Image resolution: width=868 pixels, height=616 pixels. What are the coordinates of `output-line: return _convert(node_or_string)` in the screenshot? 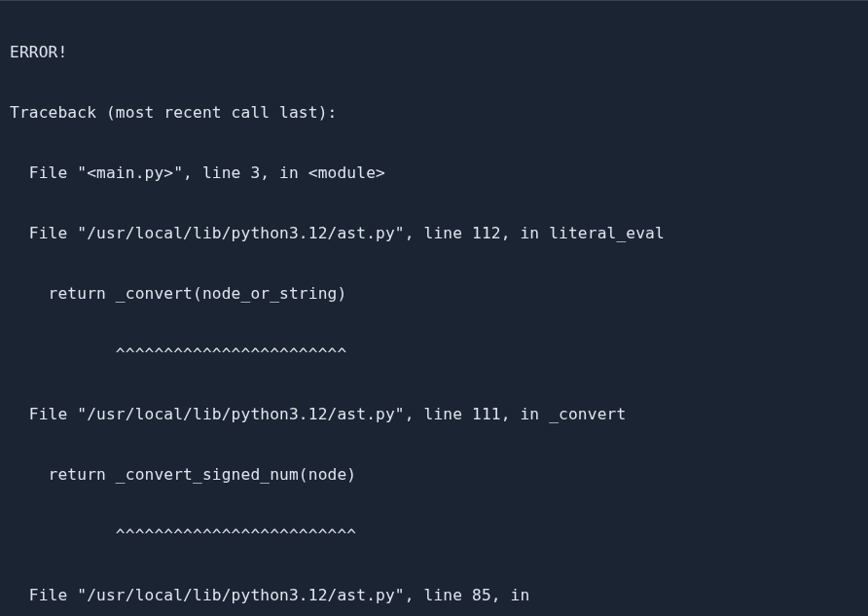 It's located at (434, 294).